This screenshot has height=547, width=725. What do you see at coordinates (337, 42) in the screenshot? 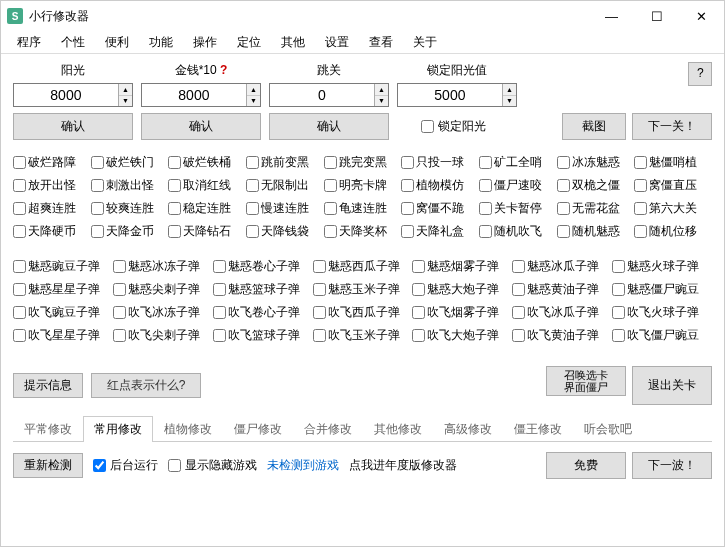
I see `menu-item: 设置` at bounding box center [337, 42].